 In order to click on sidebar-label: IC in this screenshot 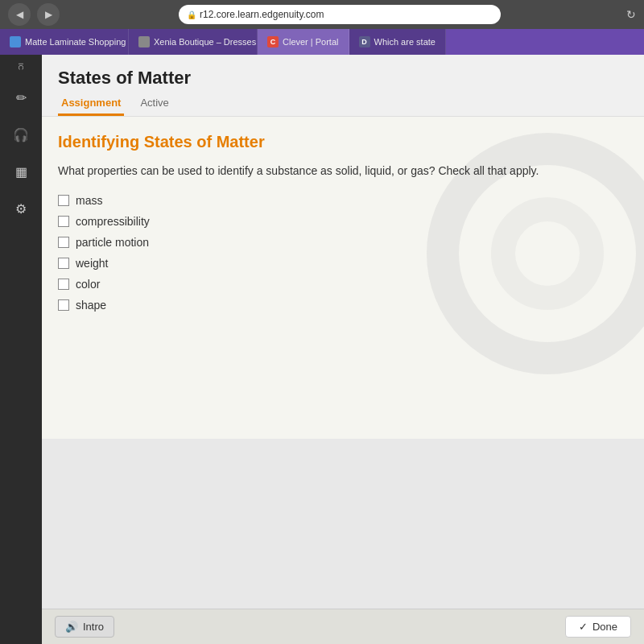, I will do `click(21, 66)`.